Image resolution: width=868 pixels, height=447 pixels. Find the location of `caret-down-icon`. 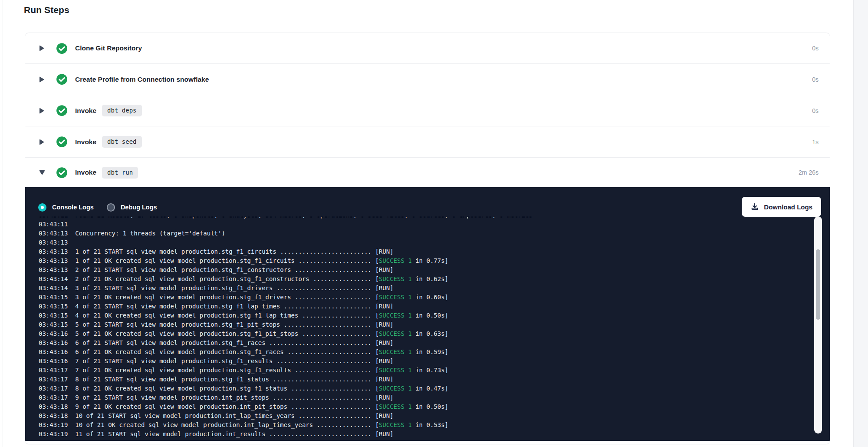

caret-down-icon is located at coordinates (42, 173).